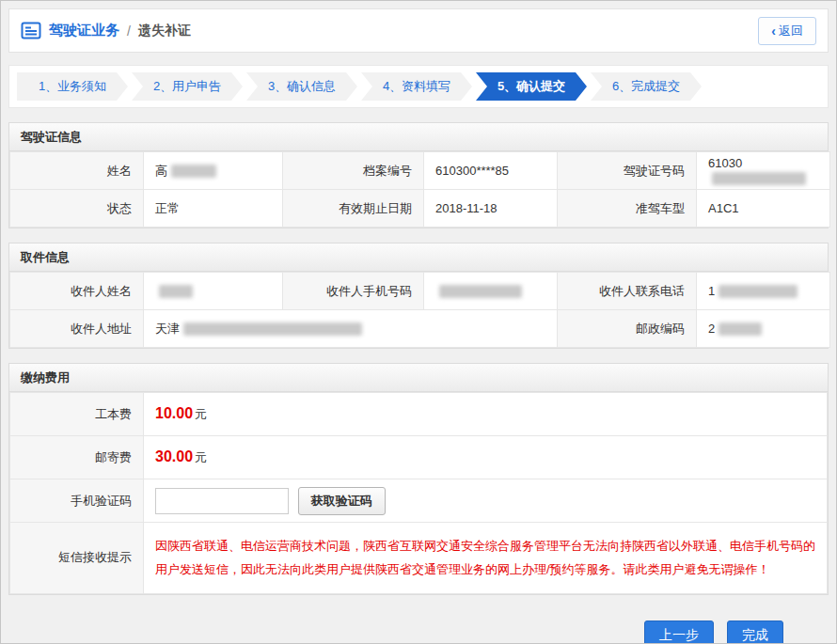  Describe the element at coordinates (627, 329) in the screenshot. I see `field-label-postal-code: 邮政编码` at that location.